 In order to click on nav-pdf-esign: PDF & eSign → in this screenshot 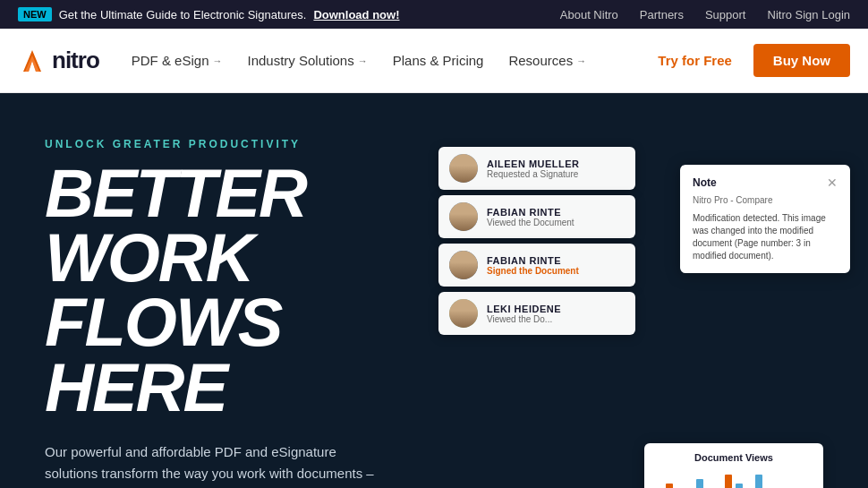, I will do `click(177, 61)`.